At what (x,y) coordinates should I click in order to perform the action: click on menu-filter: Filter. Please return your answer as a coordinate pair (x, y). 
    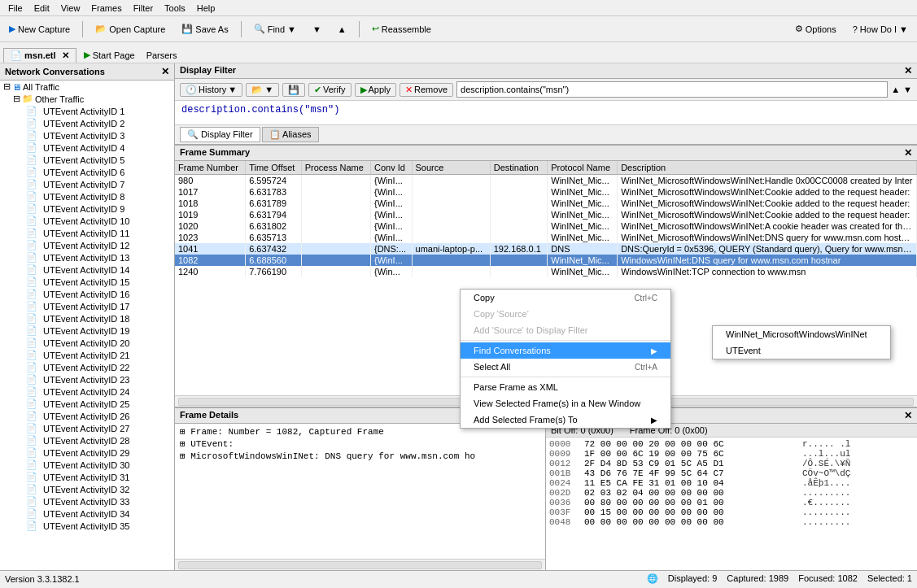
    Looking at the image, I should click on (143, 8).